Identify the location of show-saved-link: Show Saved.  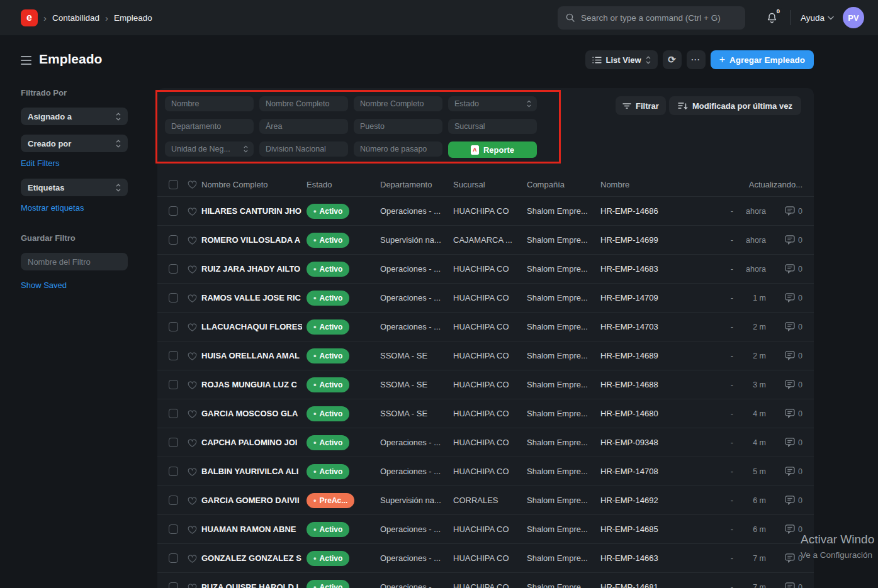
(44, 286).